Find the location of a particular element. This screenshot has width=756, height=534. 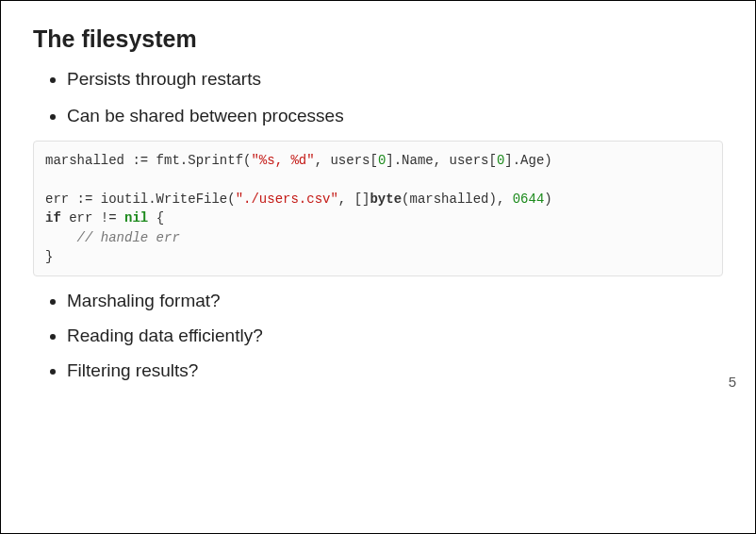

code-text: } is located at coordinates (49, 257).